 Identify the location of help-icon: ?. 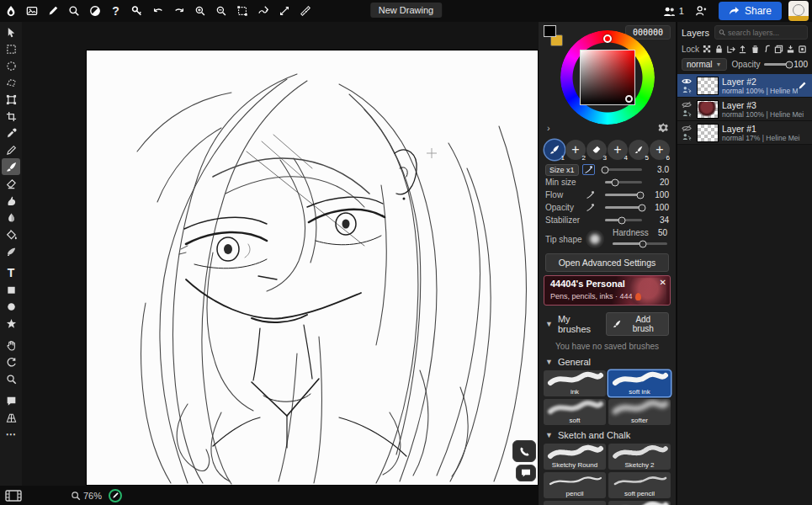
(116, 11).